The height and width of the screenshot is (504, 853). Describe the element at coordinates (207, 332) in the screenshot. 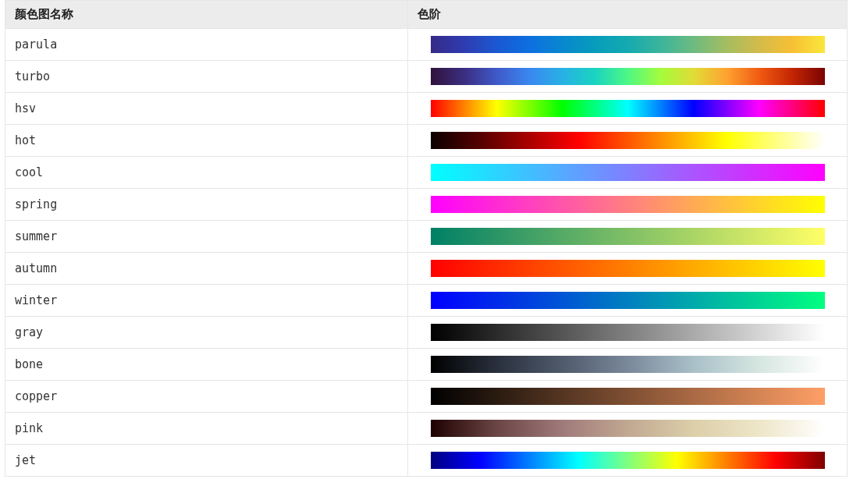

I see `colormap-name: gray` at that location.